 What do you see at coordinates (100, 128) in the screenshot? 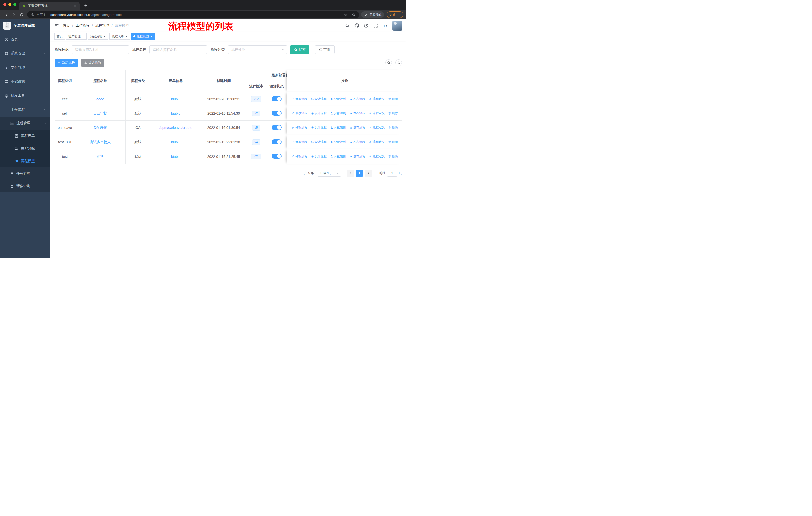
I see `process-name-link: OA 请假` at bounding box center [100, 128].